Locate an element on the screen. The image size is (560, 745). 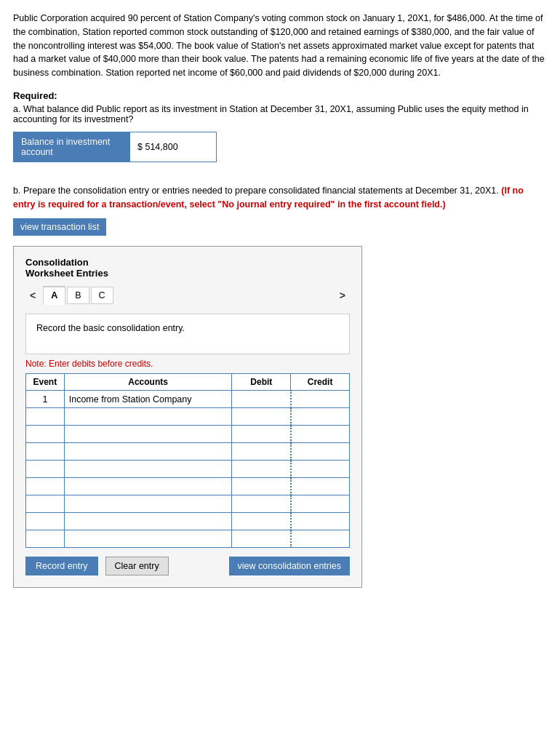
balance-investment-box: Balance in investment account $ 514,800 is located at coordinates (115, 147).